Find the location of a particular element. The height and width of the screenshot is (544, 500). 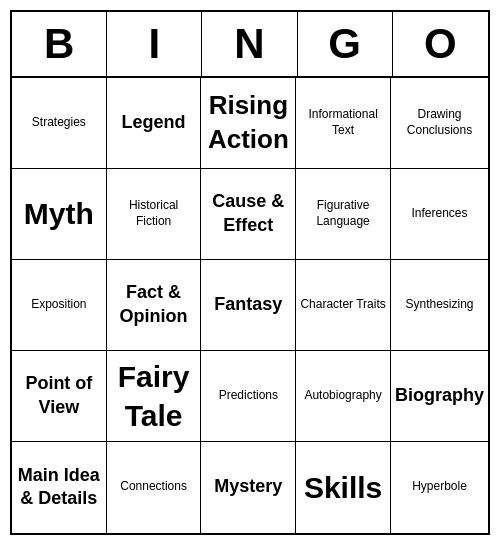

cell-text-6: Historical Fiction is located at coordinates (154, 214).